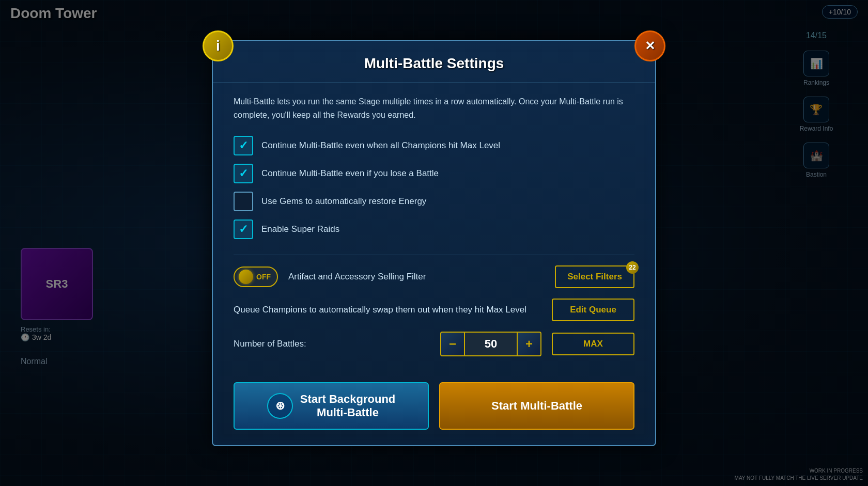  Describe the element at coordinates (331, 406) in the screenshot. I see `start-background-multi-battle-button: ⊛ Start BackgroundMulti-Battle` at that location.